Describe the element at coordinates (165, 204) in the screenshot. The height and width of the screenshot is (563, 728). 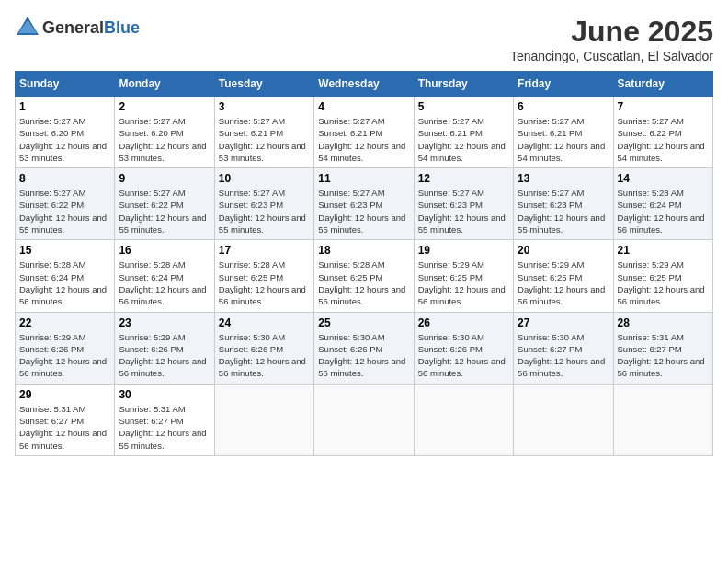
I see `calendar-cell: 9 Sunrise: 5:27 AM Sunset: 6:22 PM Dayli…` at that location.